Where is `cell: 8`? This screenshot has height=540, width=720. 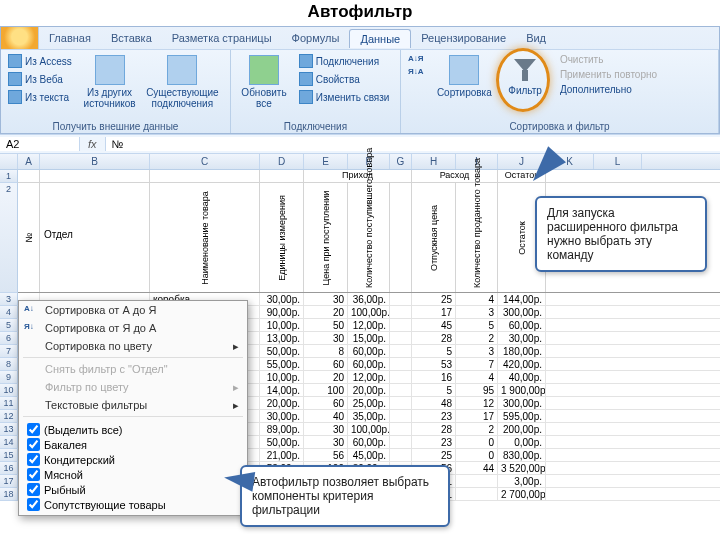 cell: 8 is located at coordinates (326, 351).